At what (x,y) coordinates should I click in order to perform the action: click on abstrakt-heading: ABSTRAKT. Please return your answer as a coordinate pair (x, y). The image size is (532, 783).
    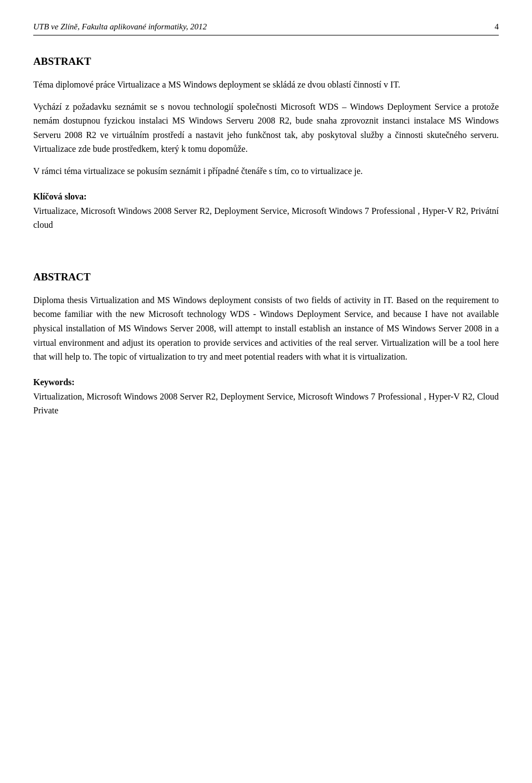
    Looking at the image, I should click on (266, 62).